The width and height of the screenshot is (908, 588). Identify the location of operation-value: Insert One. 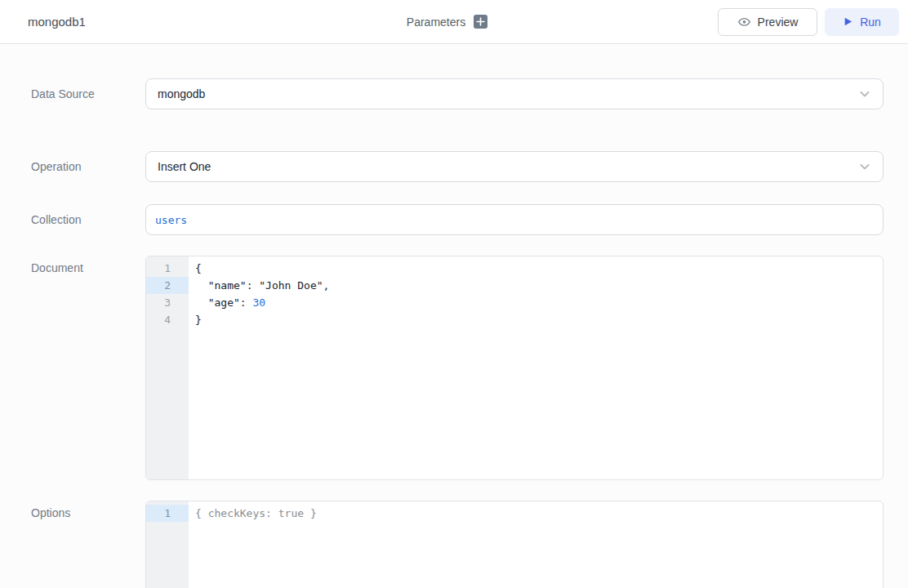
(185, 167).